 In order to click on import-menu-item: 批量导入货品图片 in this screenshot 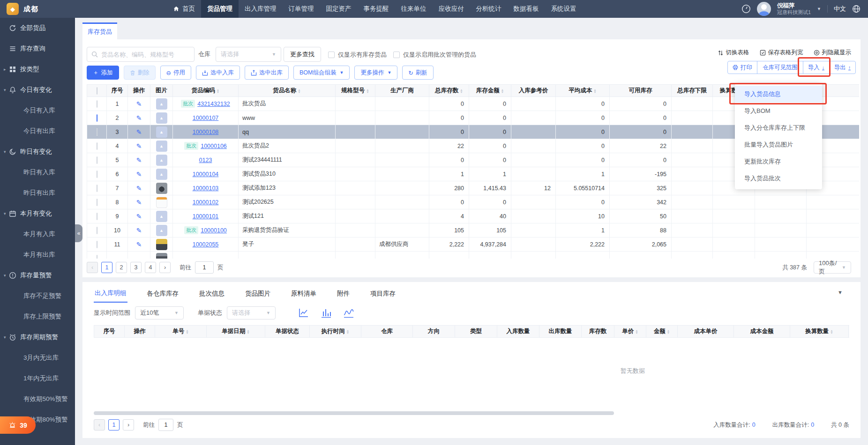, I will do `click(778, 145)`.